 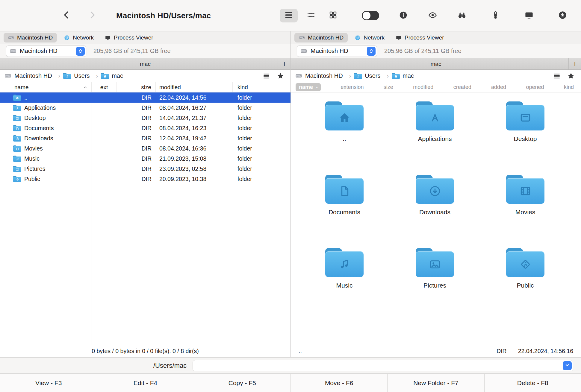 I want to click on view-grid-button, so click(x=333, y=16).